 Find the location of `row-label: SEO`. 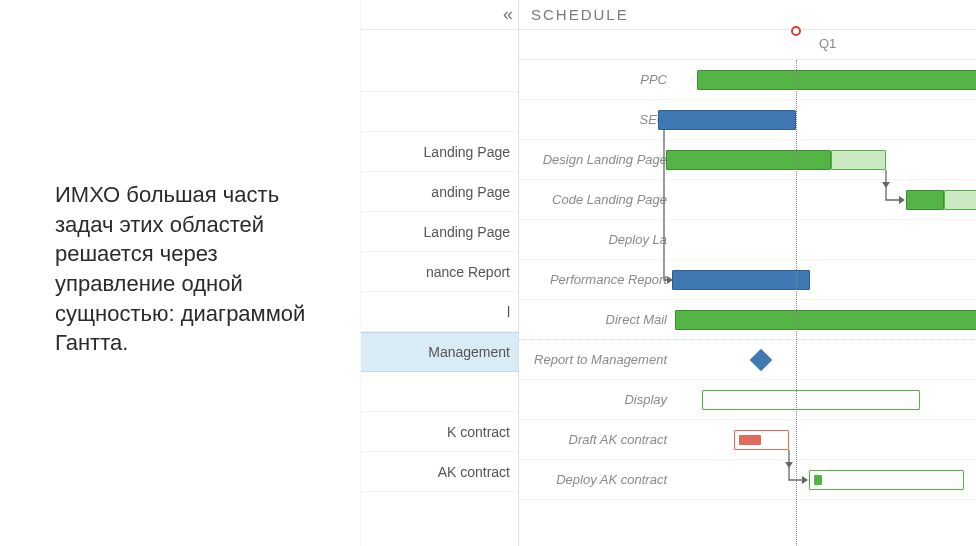

row-label: SEO is located at coordinates (599, 120).